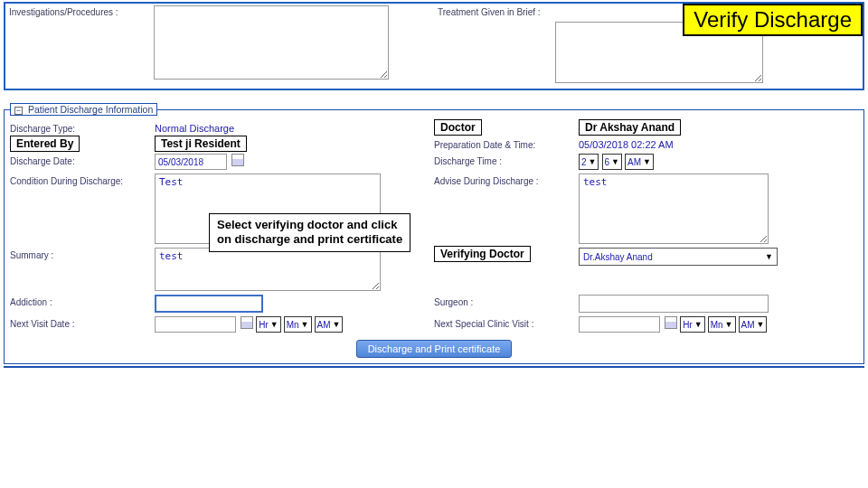  I want to click on next-clinic-date-input, so click(619, 324).